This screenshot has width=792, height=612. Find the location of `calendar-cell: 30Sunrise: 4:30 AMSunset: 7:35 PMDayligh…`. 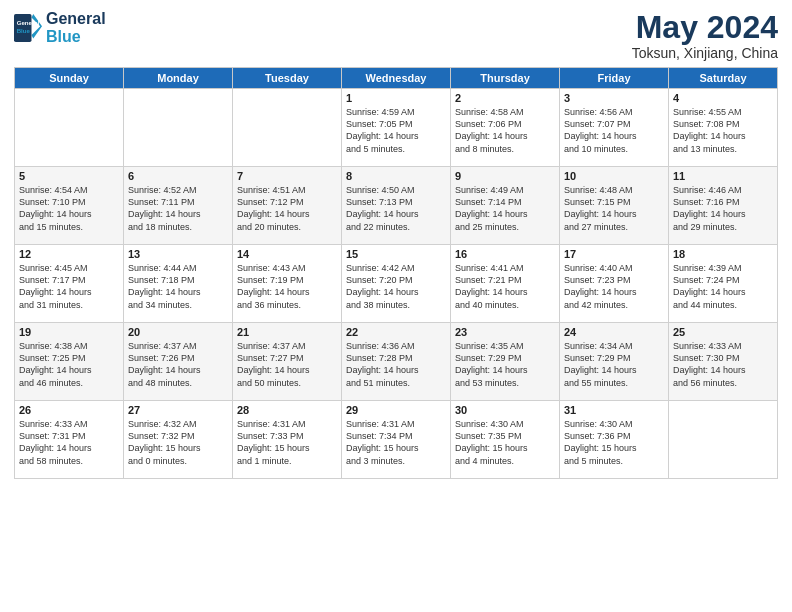

calendar-cell: 30Sunrise: 4:30 AMSunset: 7:35 PMDayligh… is located at coordinates (506, 440).